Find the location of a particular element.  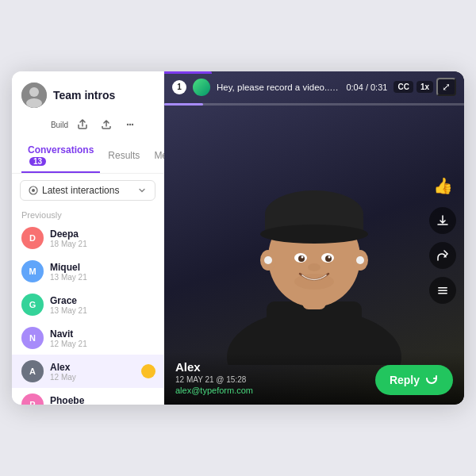

conv-name: Phoebe is located at coordinates (103, 400).